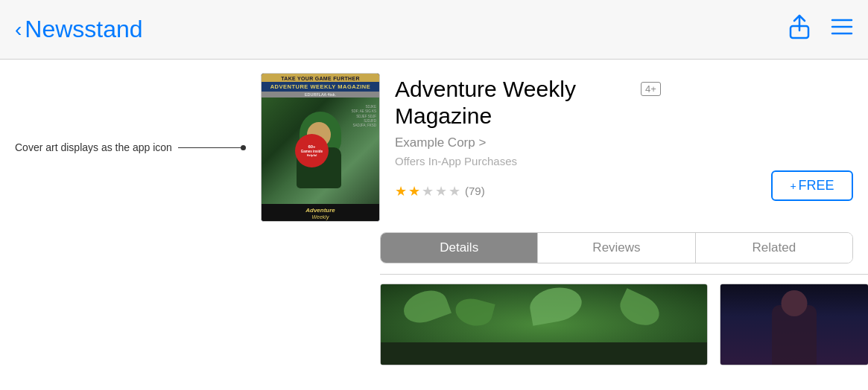  Describe the element at coordinates (774, 248) in the screenshot. I see `tab-related: Related` at that location.